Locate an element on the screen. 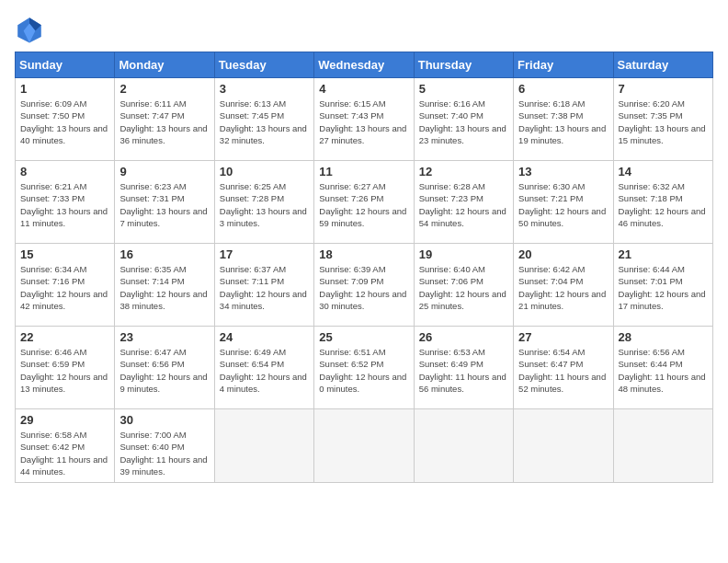 The width and height of the screenshot is (728, 563). calendar-cell: 3 Sunrise: 6:13 AMSunset: 7:45 PMDayligh… is located at coordinates (264, 120).